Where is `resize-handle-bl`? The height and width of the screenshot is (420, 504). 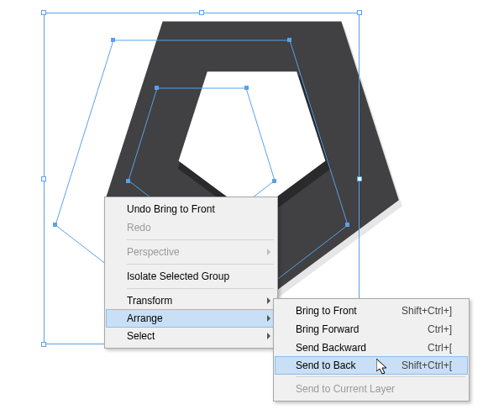 resize-handle-bl is located at coordinates (44, 344).